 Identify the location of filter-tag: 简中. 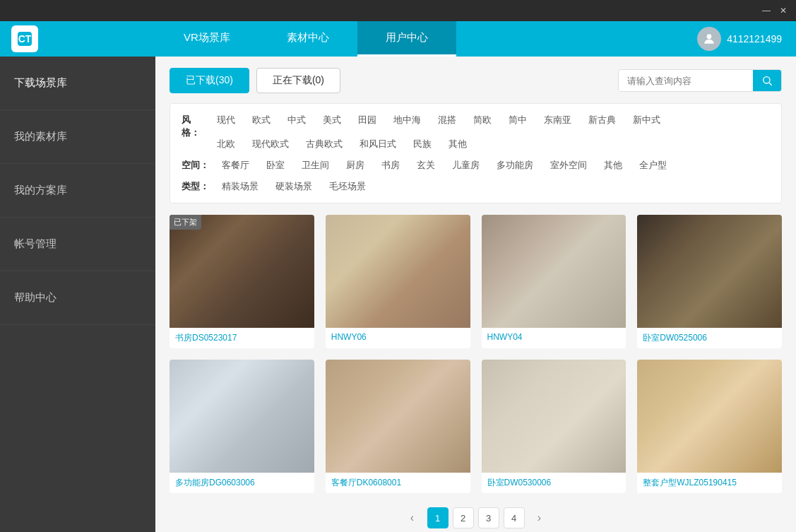
(518, 120).